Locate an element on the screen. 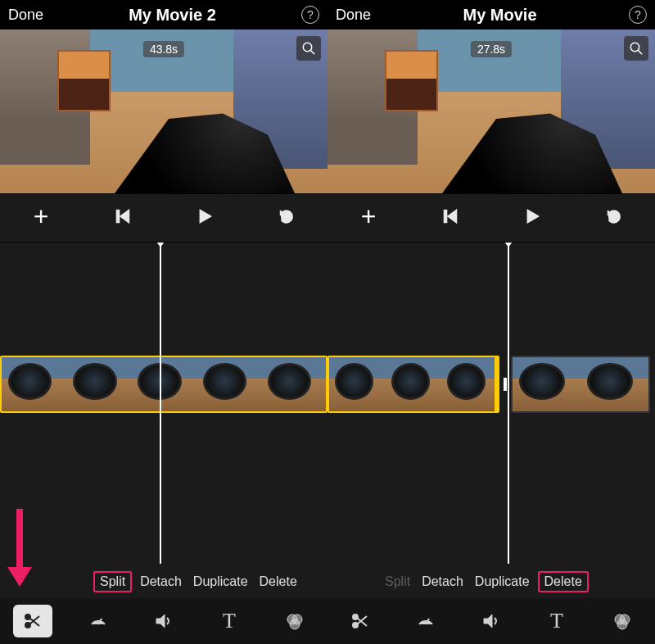 The height and width of the screenshot is (644, 655). header-bar: Done My Movie 2 ? is located at coordinates (164, 15).